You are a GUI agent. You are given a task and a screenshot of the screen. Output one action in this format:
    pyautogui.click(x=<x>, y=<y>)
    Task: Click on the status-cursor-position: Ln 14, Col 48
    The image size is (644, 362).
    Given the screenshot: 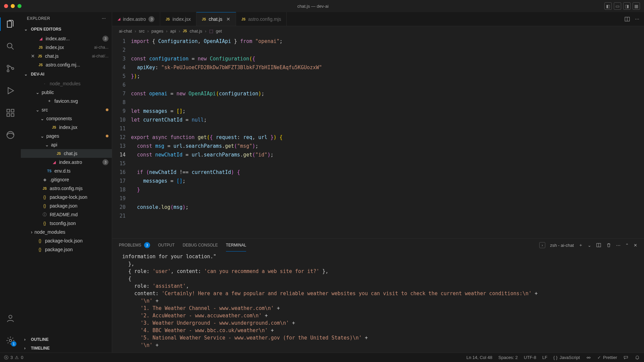 What is the action you would take?
    pyautogui.click(x=479, y=357)
    